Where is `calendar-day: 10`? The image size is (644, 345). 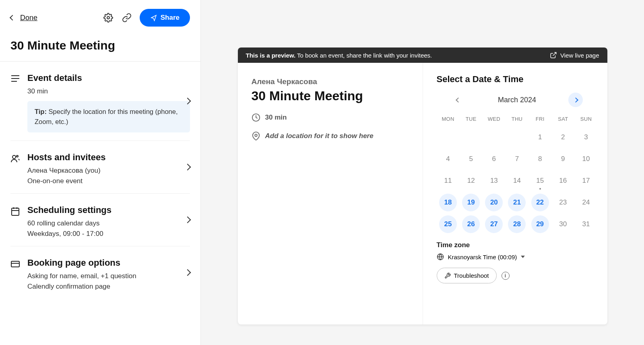
calendar-day: 10 is located at coordinates (586, 159).